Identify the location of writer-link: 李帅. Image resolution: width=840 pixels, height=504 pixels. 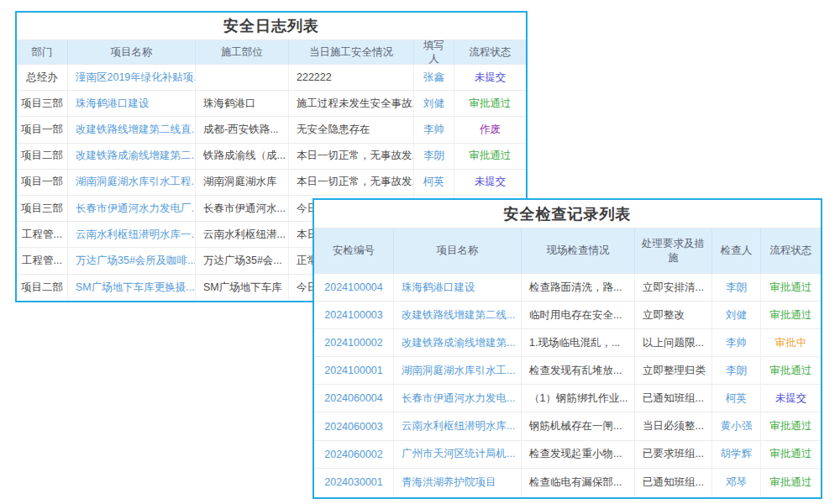
(433, 129).